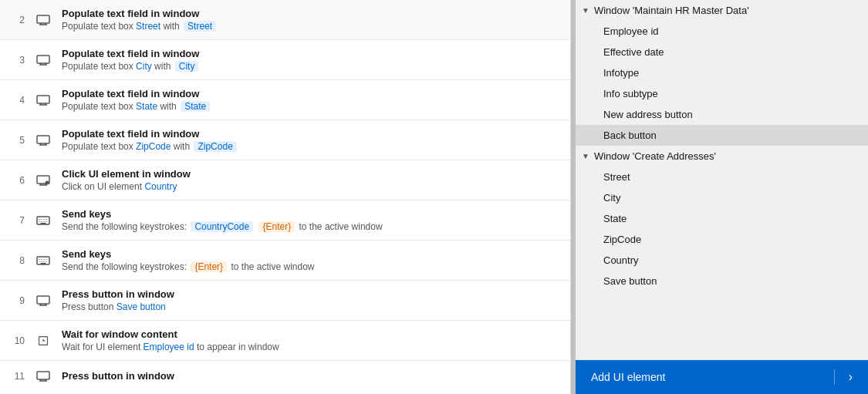 The image size is (868, 394). What do you see at coordinates (214, 146) in the screenshot?
I see `tag-zip2: ZipCode` at bounding box center [214, 146].